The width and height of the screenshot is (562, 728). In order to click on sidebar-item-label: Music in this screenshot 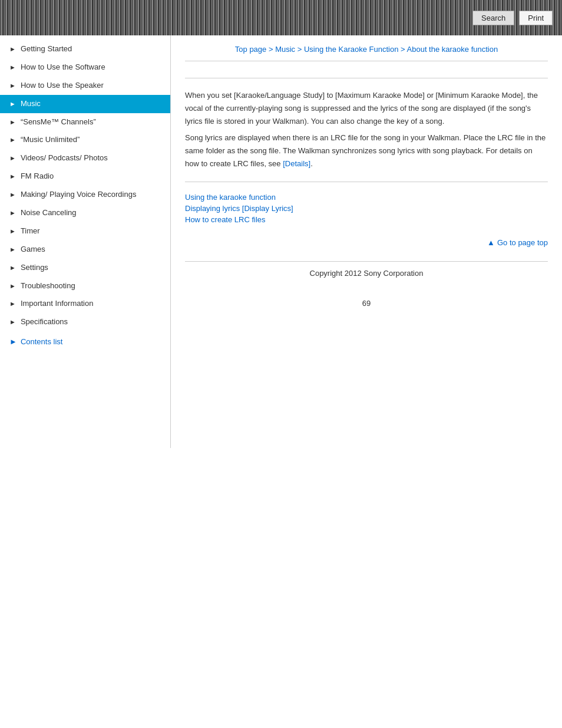, I will do `click(31, 104)`.